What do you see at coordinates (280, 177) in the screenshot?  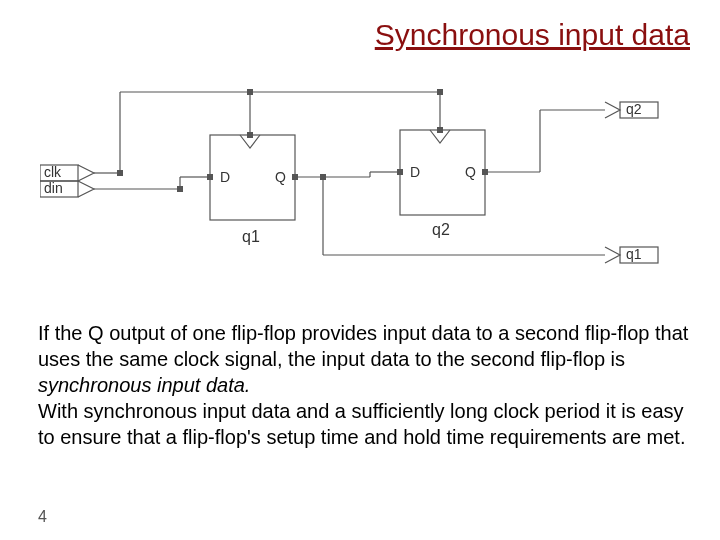 I see `q1-q-label: Q` at bounding box center [280, 177].